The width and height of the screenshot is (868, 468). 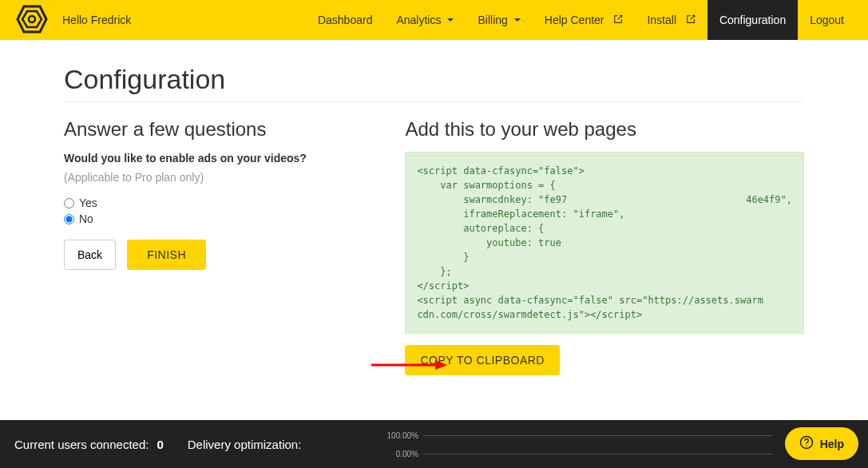 What do you see at coordinates (752, 20) in the screenshot?
I see `nav-configuration: Configuration` at bounding box center [752, 20].